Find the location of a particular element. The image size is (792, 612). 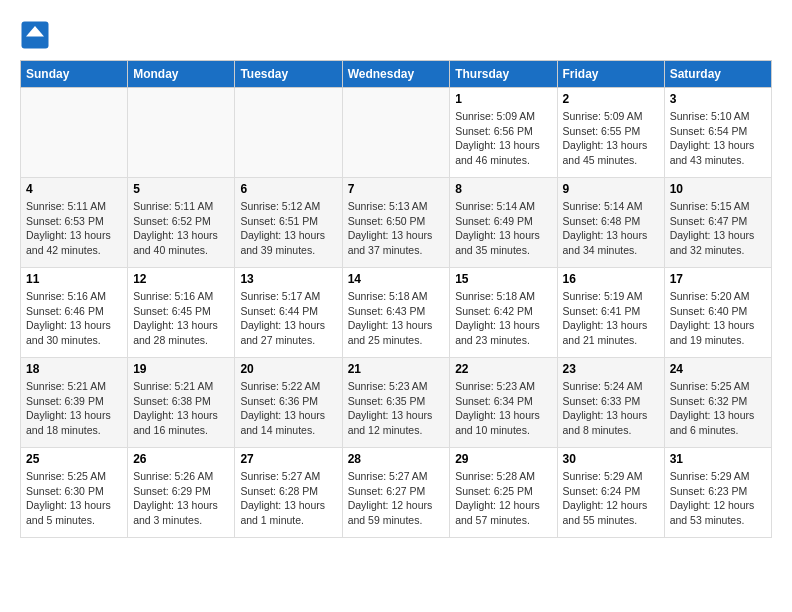

day-cell: 26Sunrise: 5:26 AM Sunset: 6:29 PM Dayli… is located at coordinates (182, 493).